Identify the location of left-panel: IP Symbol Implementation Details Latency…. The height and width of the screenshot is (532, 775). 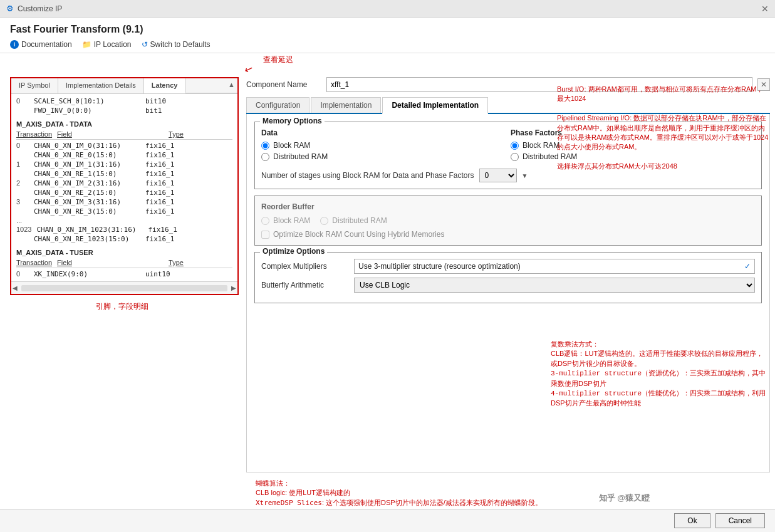
(124, 186).